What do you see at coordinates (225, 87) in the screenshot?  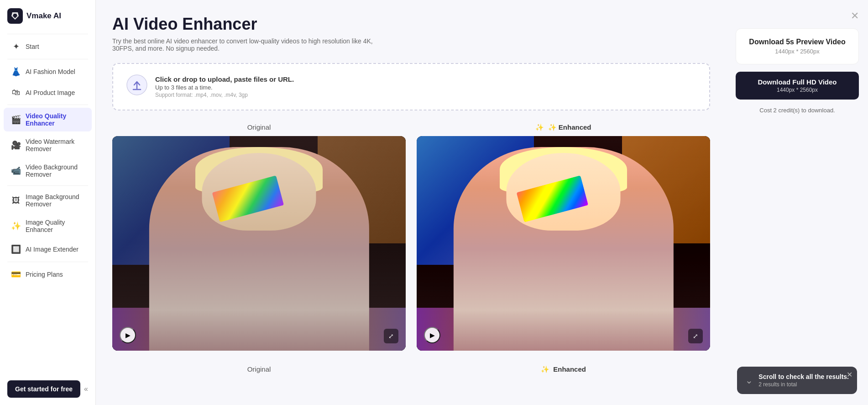 I see `upload-text-group: Click or drop to upload, paste files or …` at bounding box center [225, 87].